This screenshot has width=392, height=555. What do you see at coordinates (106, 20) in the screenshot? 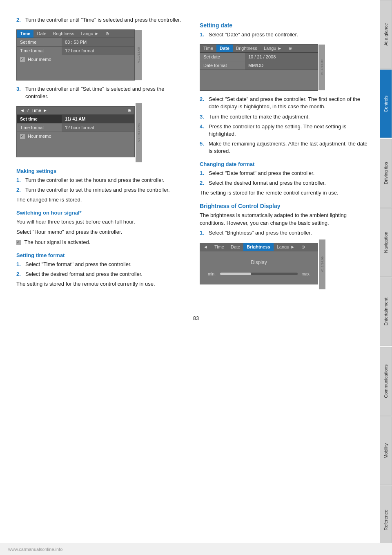
I see `step-2-text: Turn the controller until "Time" is sele…` at bounding box center [106, 20].